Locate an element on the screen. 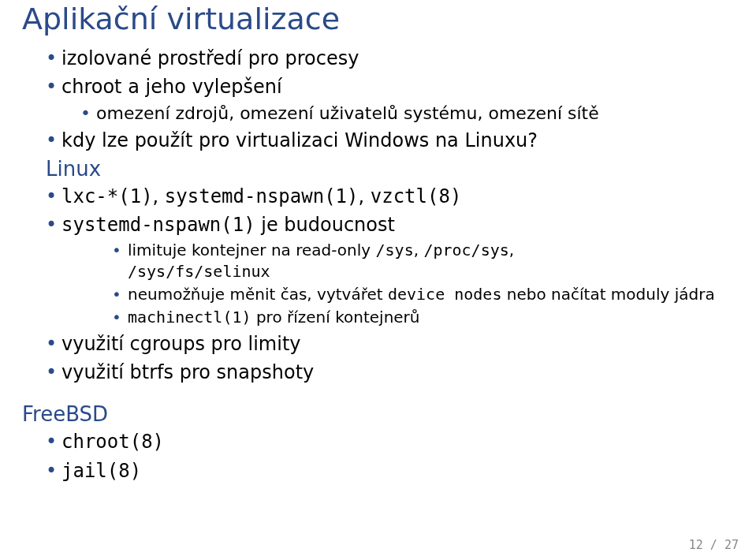 Image resolution: width=756 pixels, height=560 pixels. bullet-machinectl: machinectl(1) pro řízení kontejnerů is located at coordinates (423, 317).